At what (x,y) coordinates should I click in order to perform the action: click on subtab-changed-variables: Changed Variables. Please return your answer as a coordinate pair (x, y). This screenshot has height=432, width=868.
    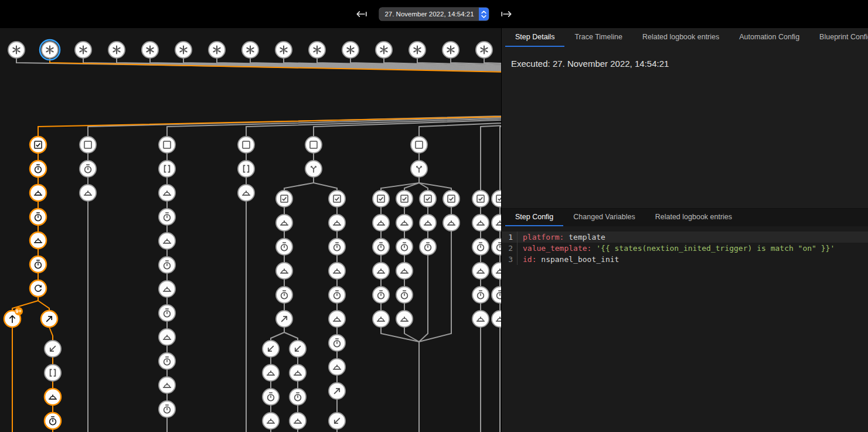
    Looking at the image, I should click on (604, 217).